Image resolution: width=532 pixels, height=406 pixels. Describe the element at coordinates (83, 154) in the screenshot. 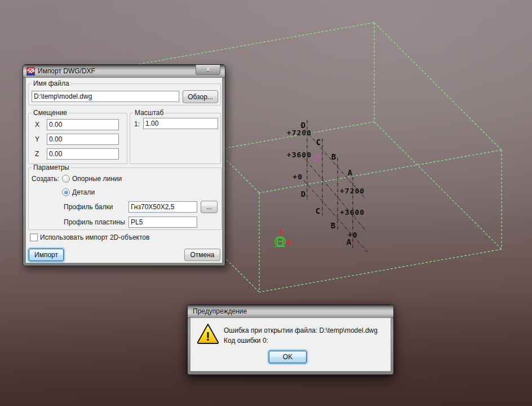

I see `offset-z-input` at that location.